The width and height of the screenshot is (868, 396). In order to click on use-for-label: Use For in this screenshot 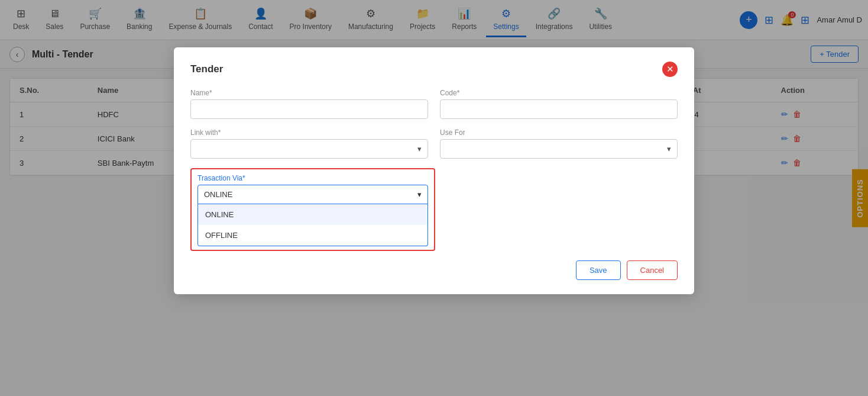, I will do `click(559, 133)`.